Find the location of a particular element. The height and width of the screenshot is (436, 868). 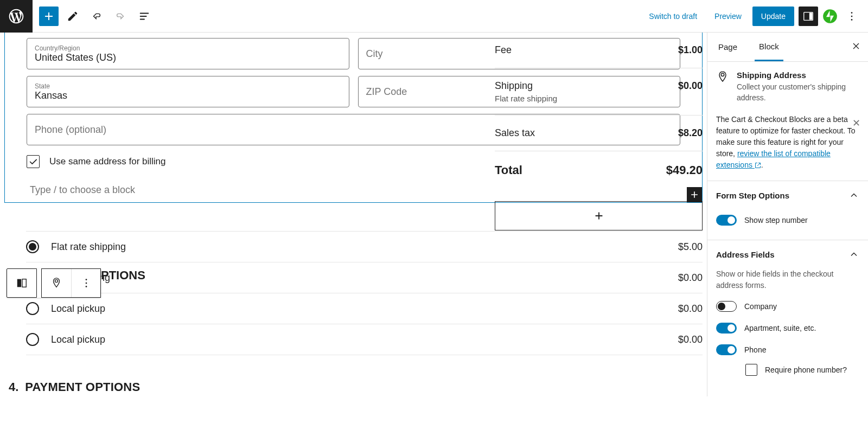

show-step-number-toggle is located at coordinates (726, 220).